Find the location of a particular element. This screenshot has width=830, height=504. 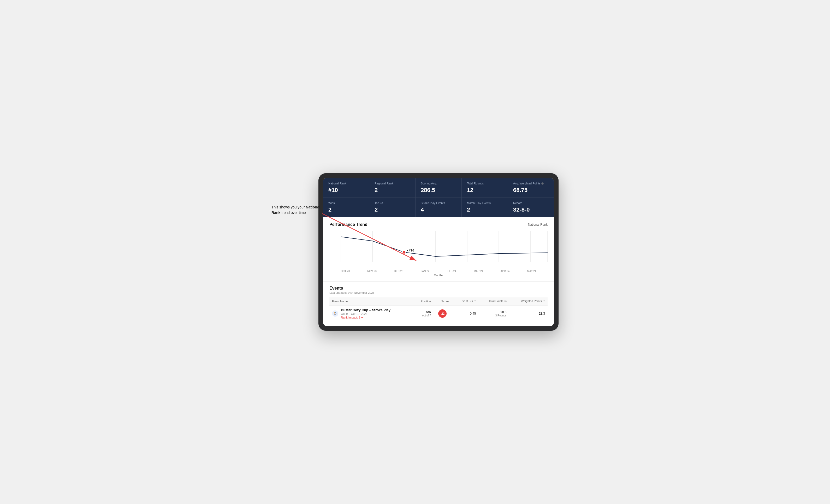

performance-section: Performance Trend National Rank is located at coordinates (439, 249).